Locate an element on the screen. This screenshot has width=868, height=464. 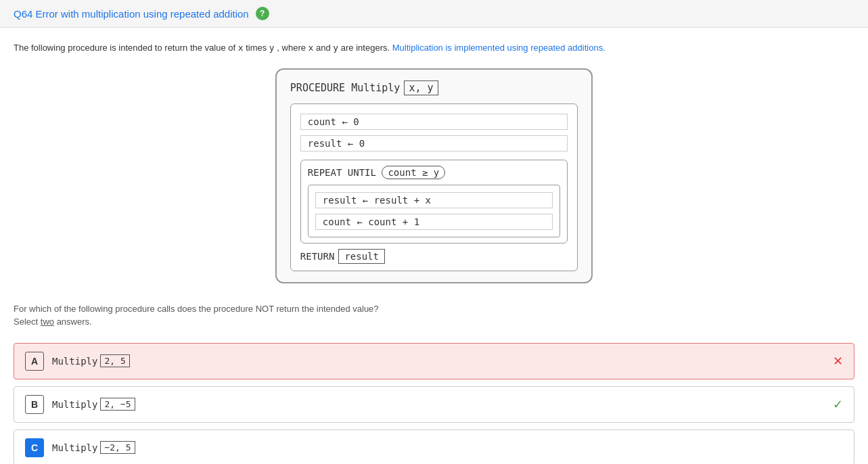
footer-line1: For which of the following procedure cal… is located at coordinates (434, 308).